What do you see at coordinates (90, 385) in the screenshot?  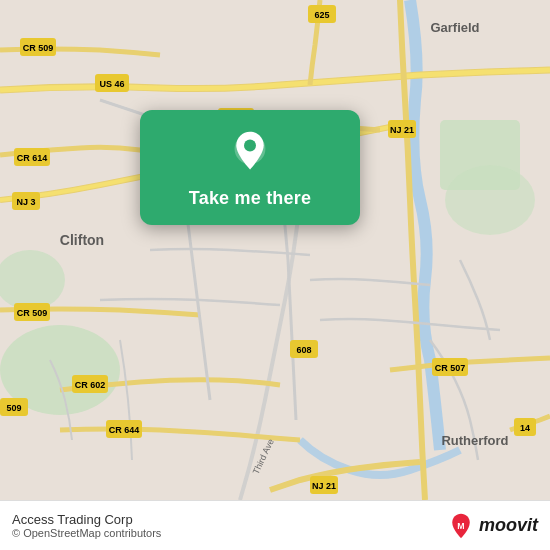 I see `svg-text: CR 602` at bounding box center [90, 385].